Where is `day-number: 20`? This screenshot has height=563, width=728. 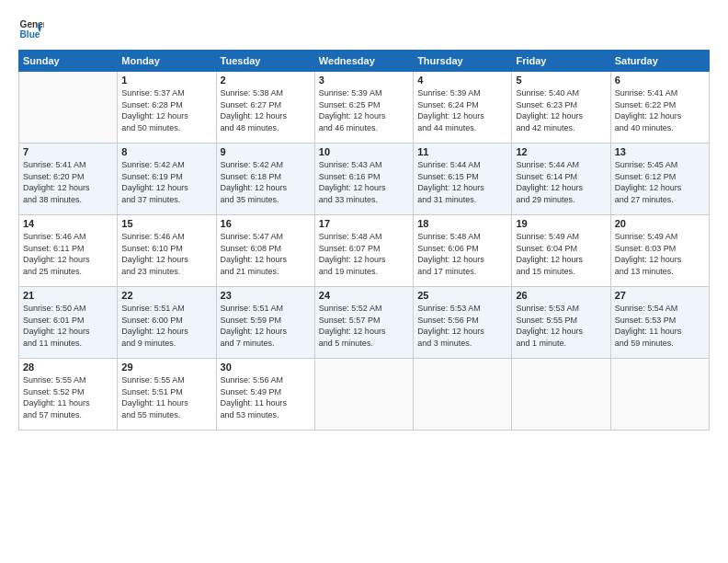 day-number: 20 is located at coordinates (660, 224).